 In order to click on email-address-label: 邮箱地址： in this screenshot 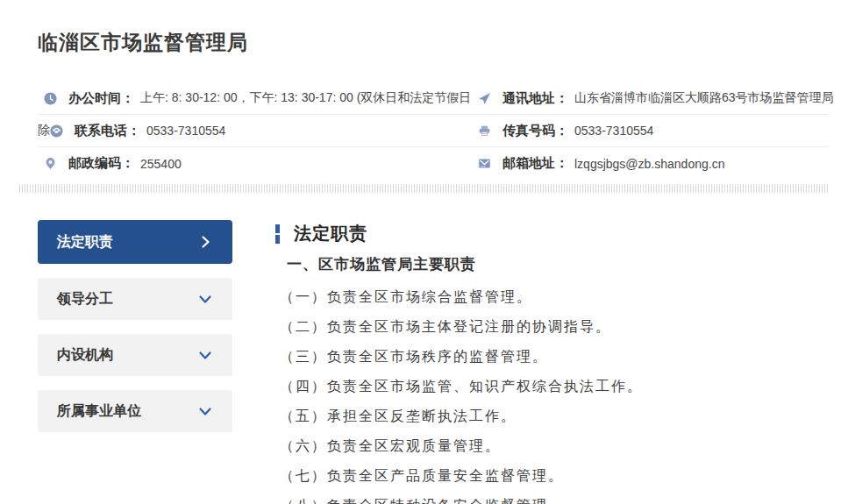, I will do `click(535, 163)`.